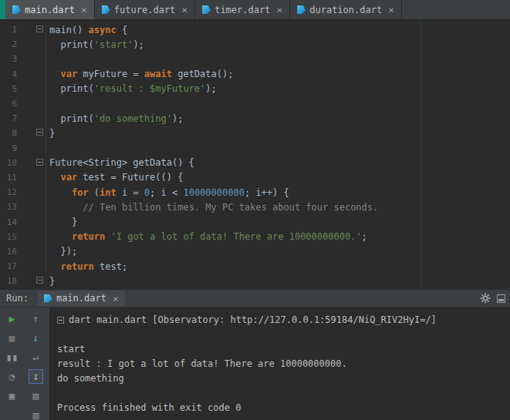  Describe the element at coordinates (12, 396) in the screenshot. I see `restore-layout-button: ▣` at that location.